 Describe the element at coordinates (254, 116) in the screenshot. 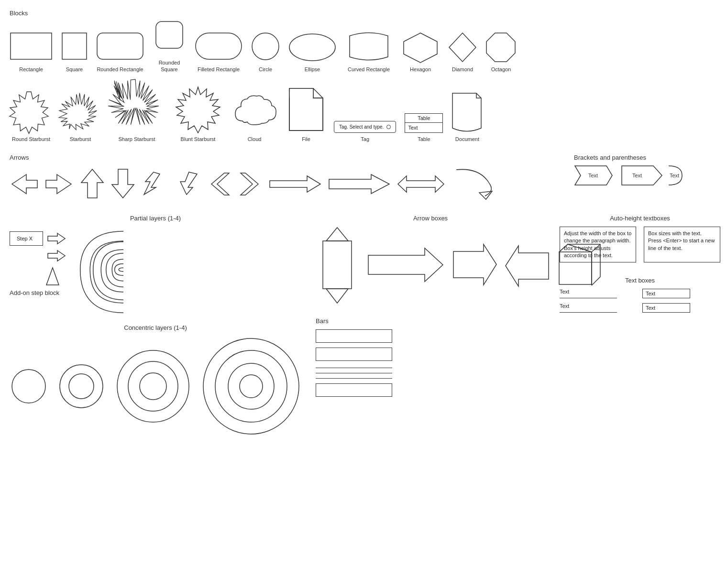

I see `shape-cloud: Cloud` at that location.